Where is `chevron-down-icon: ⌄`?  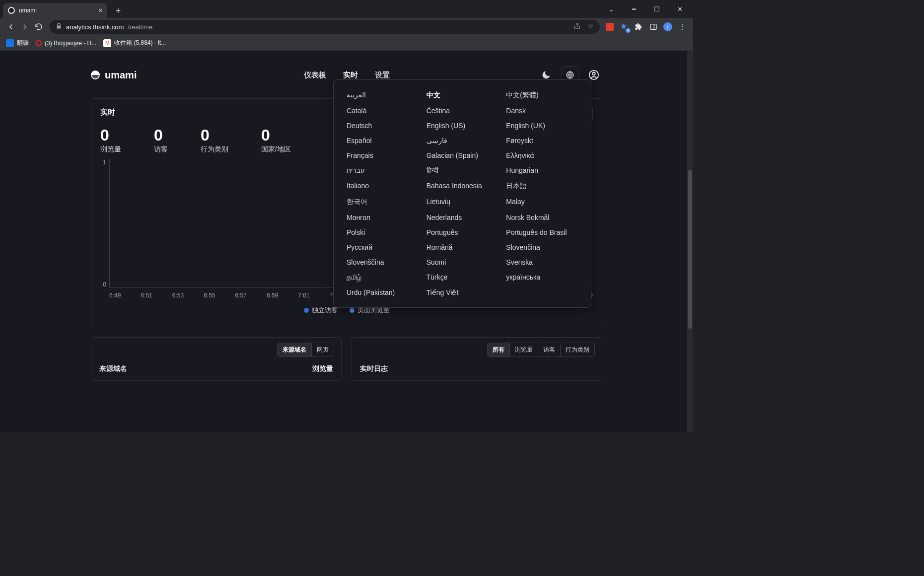 chevron-down-icon: ⌄ is located at coordinates (611, 9).